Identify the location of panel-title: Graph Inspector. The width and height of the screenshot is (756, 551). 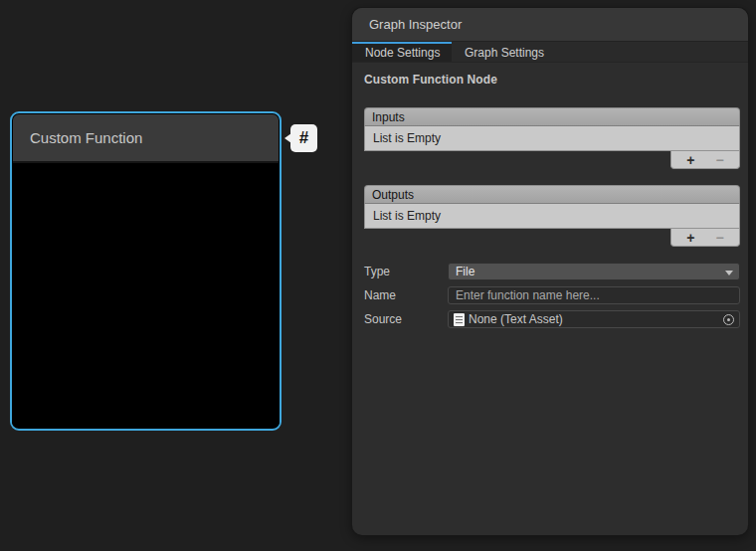
(416, 24).